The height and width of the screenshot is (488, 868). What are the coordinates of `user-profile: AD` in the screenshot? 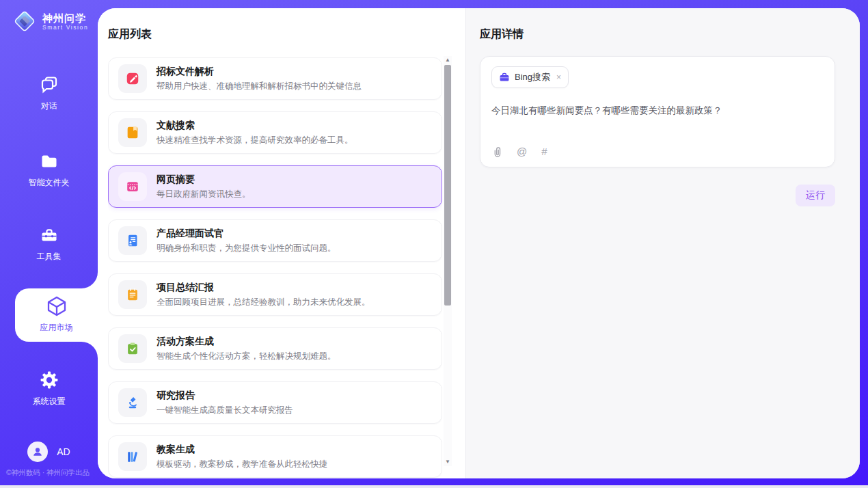 It's located at (49, 452).